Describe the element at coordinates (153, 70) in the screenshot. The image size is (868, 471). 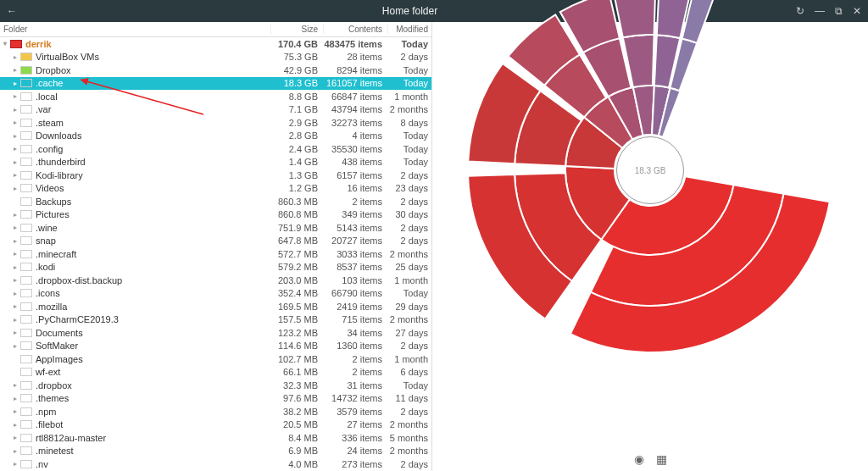
I see `folder-name: Dropbox` at that location.